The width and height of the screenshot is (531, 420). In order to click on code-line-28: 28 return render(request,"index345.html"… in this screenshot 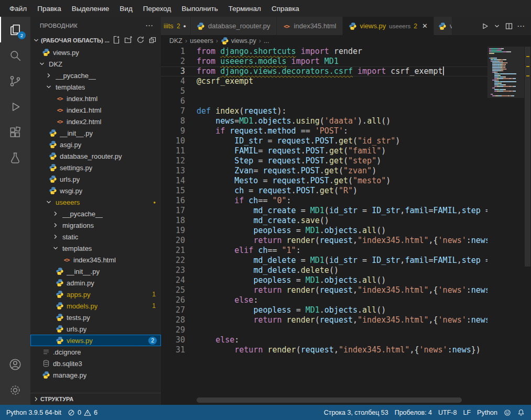, I will do `click(324, 320)`.